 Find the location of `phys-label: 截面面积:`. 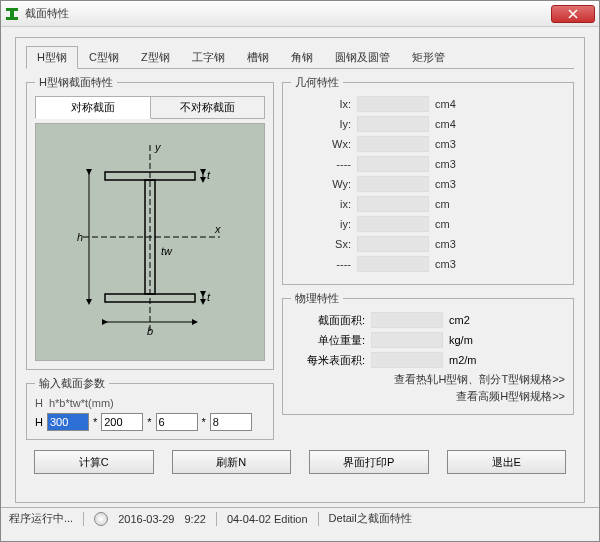

phys-label: 截面面积: is located at coordinates (328, 320).